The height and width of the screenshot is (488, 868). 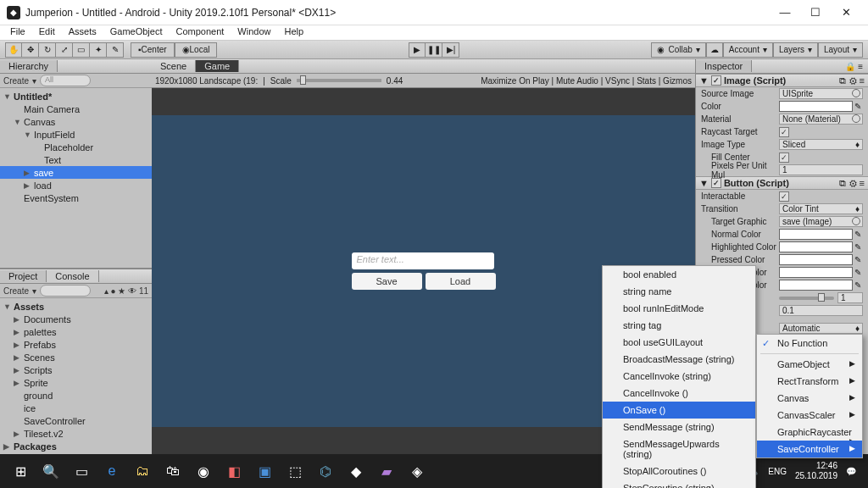 What do you see at coordinates (76, 408) in the screenshot?
I see `tree-item: ice` at bounding box center [76, 408].